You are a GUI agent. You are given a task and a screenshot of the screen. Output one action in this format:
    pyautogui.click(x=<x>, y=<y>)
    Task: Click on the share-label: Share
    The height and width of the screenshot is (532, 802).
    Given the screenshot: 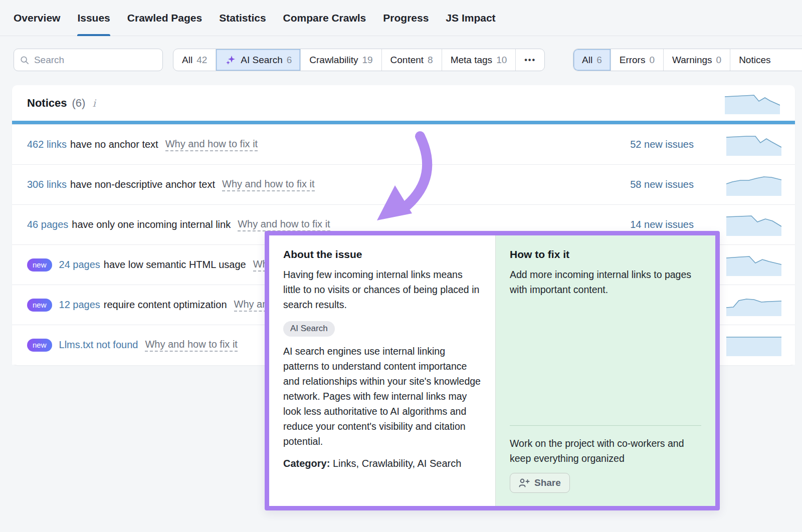 What is the action you would take?
    pyautogui.click(x=547, y=483)
    